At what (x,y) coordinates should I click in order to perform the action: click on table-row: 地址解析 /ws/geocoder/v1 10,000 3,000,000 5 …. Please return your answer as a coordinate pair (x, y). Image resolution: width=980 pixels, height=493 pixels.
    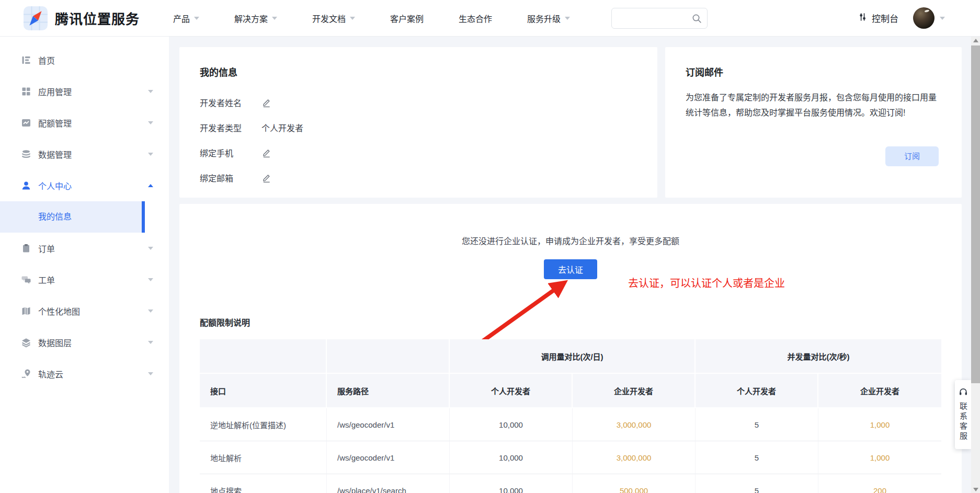
    Looking at the image, I should click on (571, 458).